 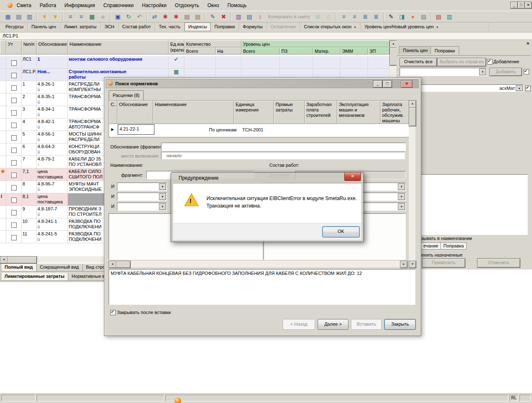 I want to click on menu-item: Работа, so click(x=48, y=5).